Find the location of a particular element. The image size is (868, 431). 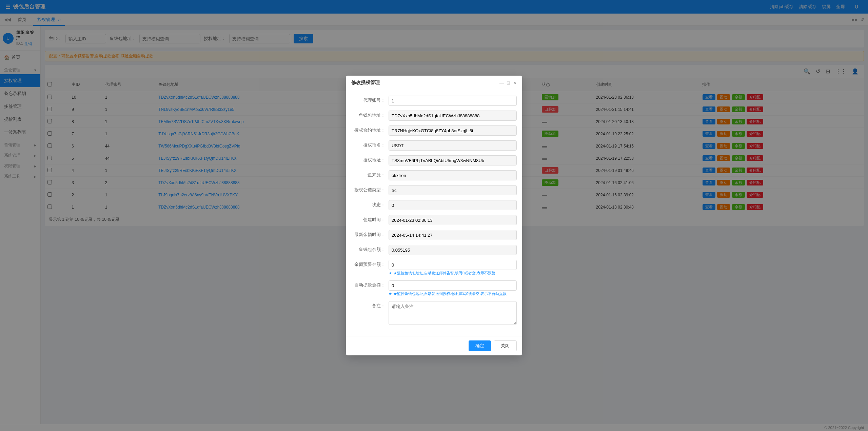

auth-contract-input is located at coordinates (453, 131).